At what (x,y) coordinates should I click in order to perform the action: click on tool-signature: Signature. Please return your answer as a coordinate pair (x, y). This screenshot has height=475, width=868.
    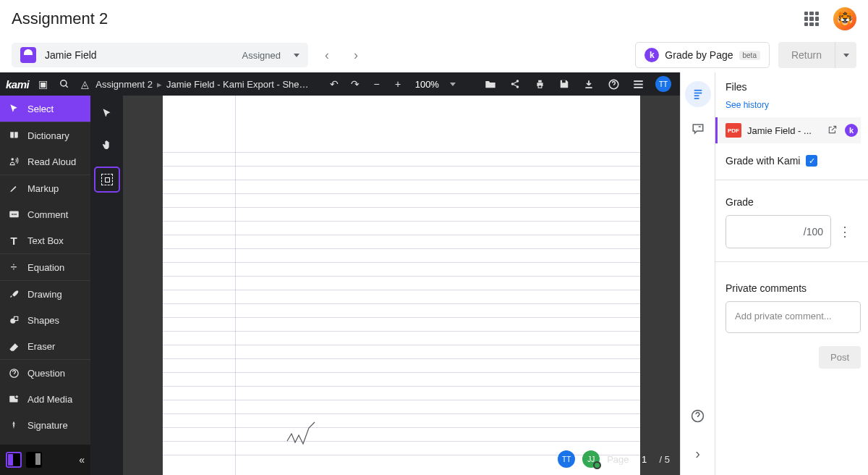
    Looking at the image, I should click on (45, 425).